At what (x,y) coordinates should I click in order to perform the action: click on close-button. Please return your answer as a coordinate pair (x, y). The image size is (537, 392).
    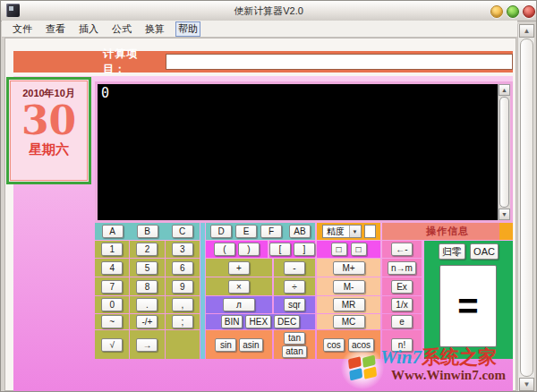
    Looking at the image, I should click on (529, 12).